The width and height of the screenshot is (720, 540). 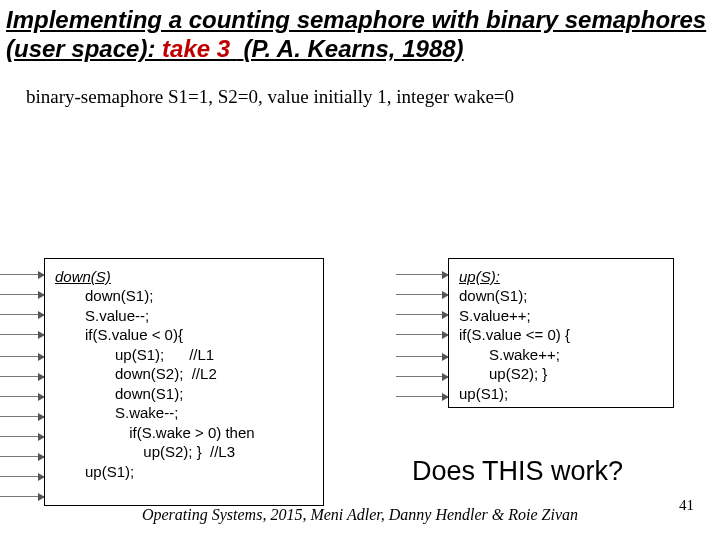 I want to click on title-ref: (P. A. Kearns, 1988), so click(x=353, y=48).